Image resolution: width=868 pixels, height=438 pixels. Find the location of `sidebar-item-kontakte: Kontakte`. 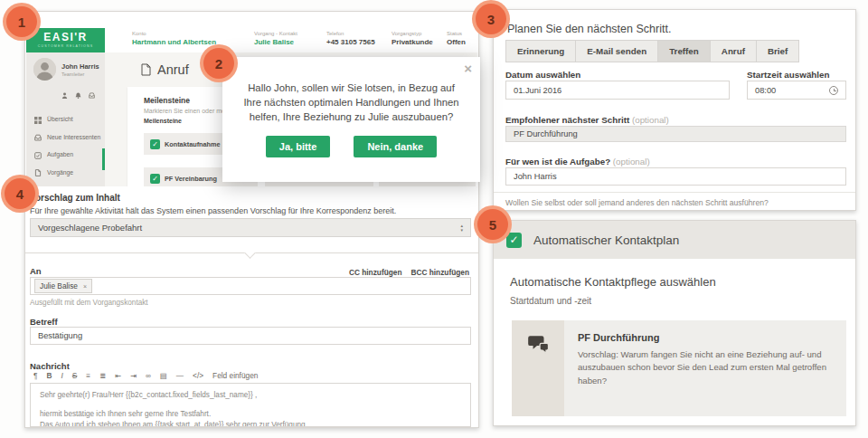

sidebar-item-kontakte: Kontakte is located at coordinates (65, 184).